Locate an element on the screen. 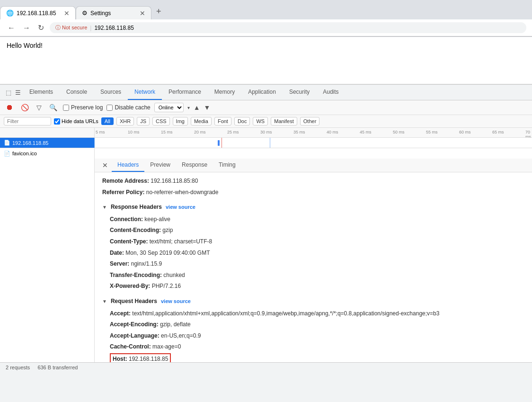  request-headers-section: ▼ Request Headers view source is located at coordinates (313, 302).